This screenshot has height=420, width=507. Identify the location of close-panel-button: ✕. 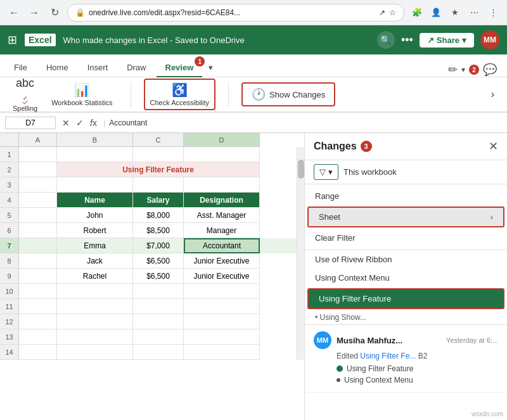
(493, 146).